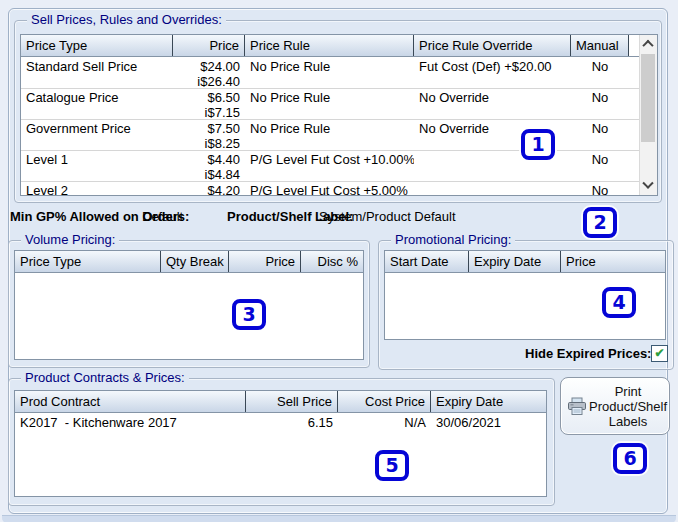  I want to click on cell-price-rule: P/G Level Fut Cost +10.00%, so click(330, 166).